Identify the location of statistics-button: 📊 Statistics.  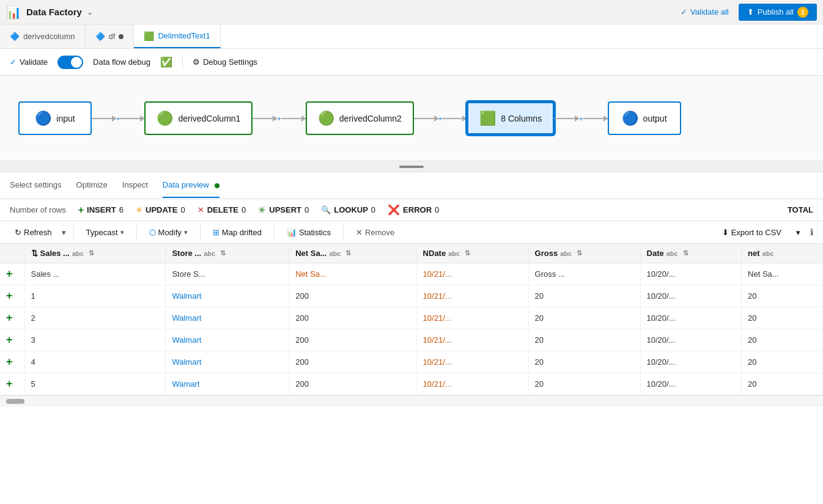
(309, 232).